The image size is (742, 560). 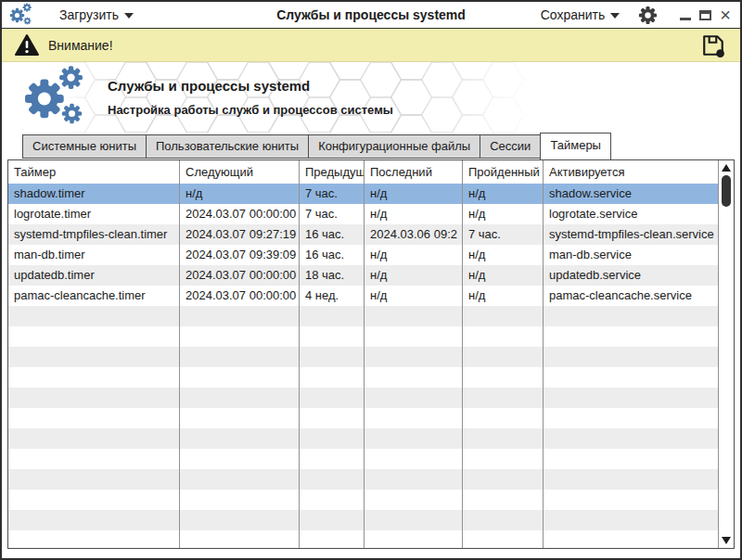 What do you see at coordinates (89, 15) in the screenshot?
I see `load-button-label: Загрузить` at bounding box center [89, 15].